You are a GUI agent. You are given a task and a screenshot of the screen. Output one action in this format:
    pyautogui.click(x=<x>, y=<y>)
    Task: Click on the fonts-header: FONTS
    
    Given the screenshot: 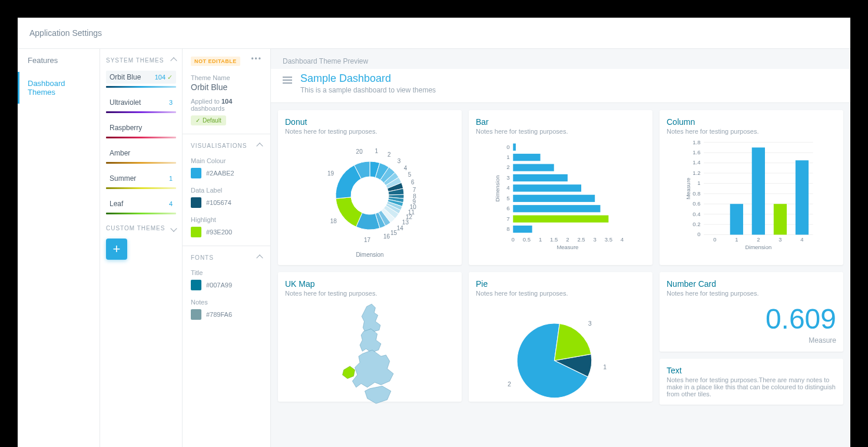 What is the action you would take?
    pyautogui.click(x=226, y=258)
    